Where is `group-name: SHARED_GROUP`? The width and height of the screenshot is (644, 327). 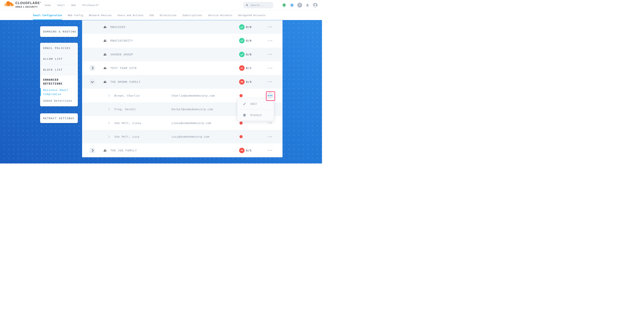 group-name: SHARED_GROUP is located at coordinates (122, 54).